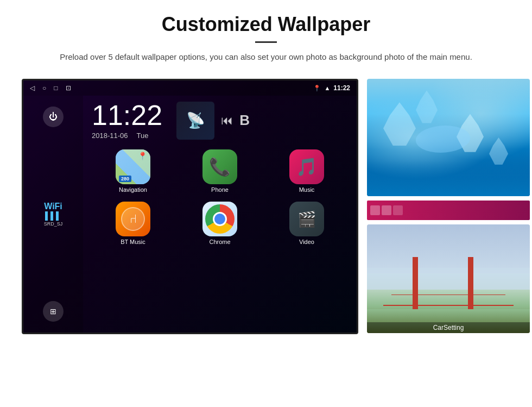 Image resolution: width=532 pixels, height=407 pixels. What do you see at coordinates (266, 42) in the screenshot?
I see `title-divider` at bounding box center [266, 42].